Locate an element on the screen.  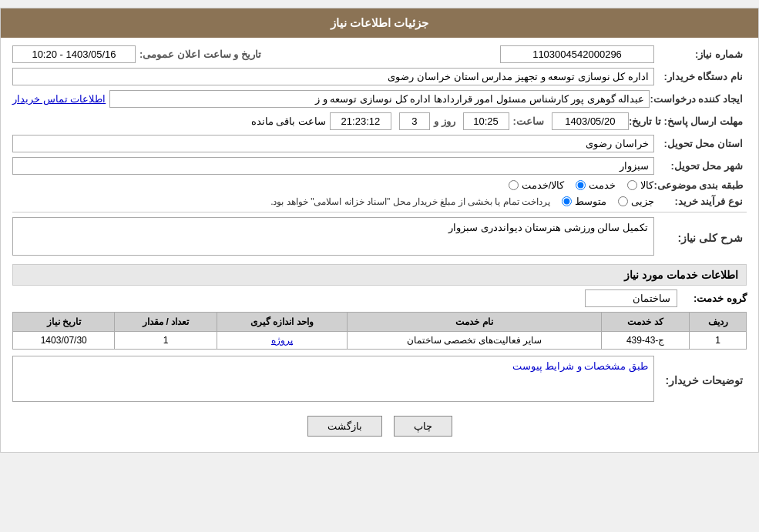
buyer-notes-label: توضیحات خریدار: is located at coordinates (700, 380).